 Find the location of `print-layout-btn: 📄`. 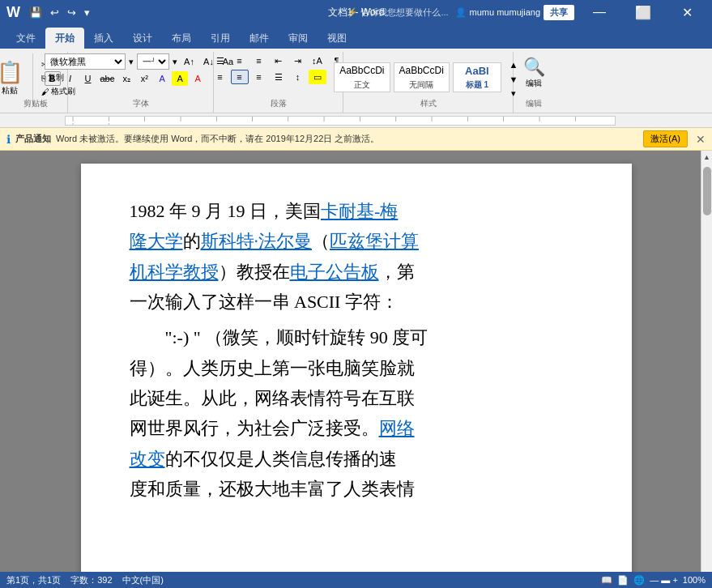

print-layout-btn: 📄 is located at coordinates (623, 580).